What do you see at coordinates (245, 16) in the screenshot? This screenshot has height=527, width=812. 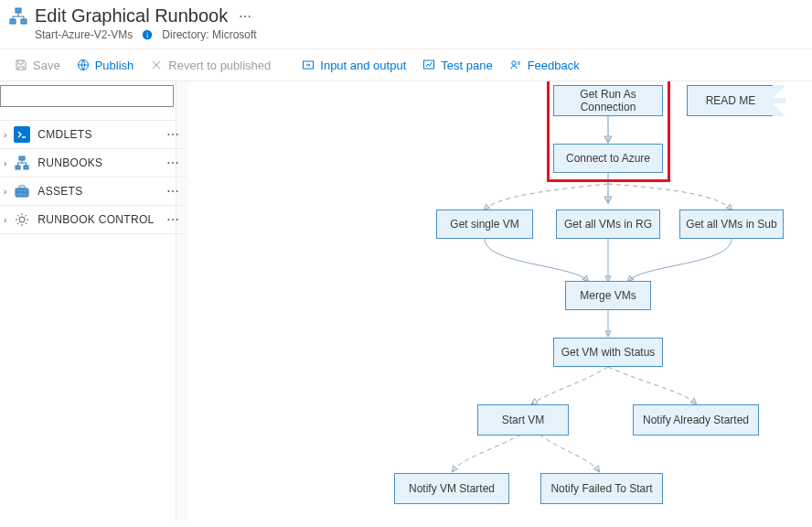 I see `more-actions: ⋯` at bounding box center [245, 16].